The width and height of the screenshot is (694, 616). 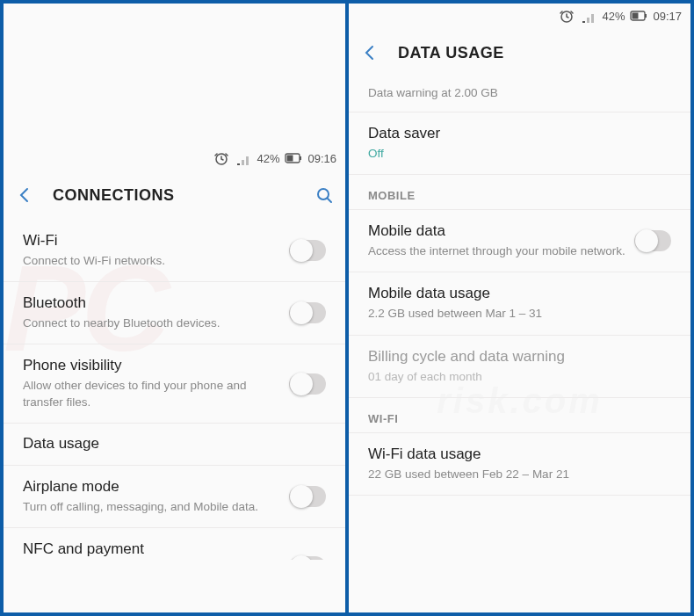 What do you see at coordinates (307, 250) in the screenshot?
I see `toggle-wifi` at bounding box center [307, 250].